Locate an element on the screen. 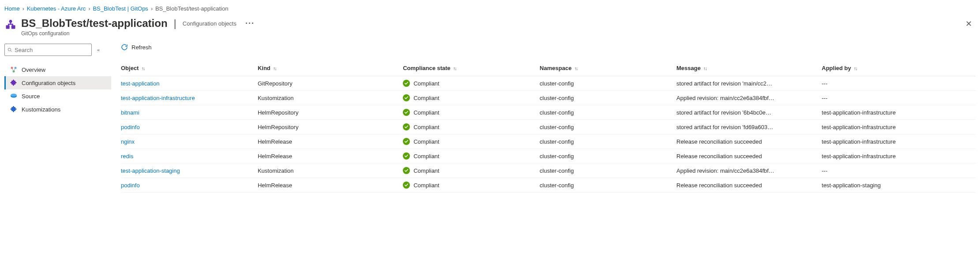 The width and height of the screenshot is (980, 271). breadcrumb-link: Kubernetes - Azure Arc is located at coordinates (56, 9).